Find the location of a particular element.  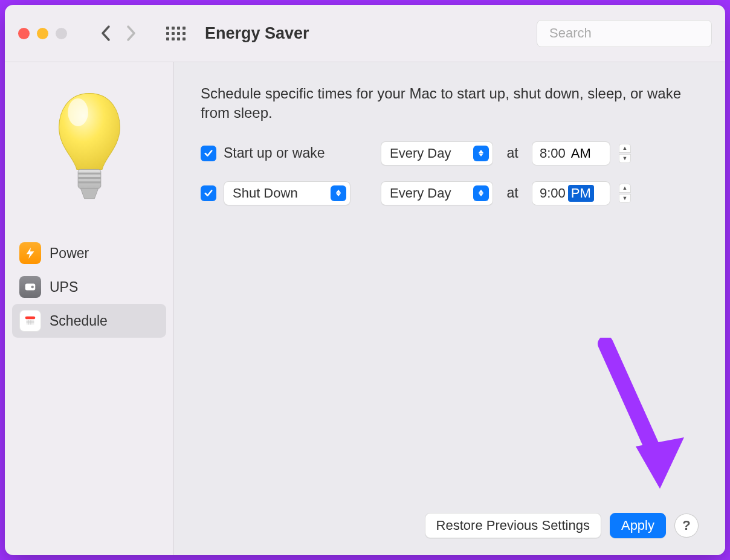

calendar-icon is located at coordinates (30, 321).